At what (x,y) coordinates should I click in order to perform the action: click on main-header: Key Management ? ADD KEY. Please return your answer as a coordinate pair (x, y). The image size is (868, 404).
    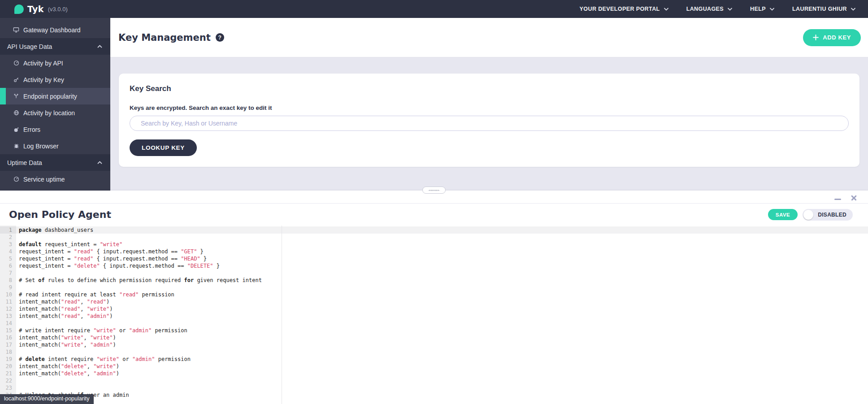
    Looking at the image, I should click on (489, 38).